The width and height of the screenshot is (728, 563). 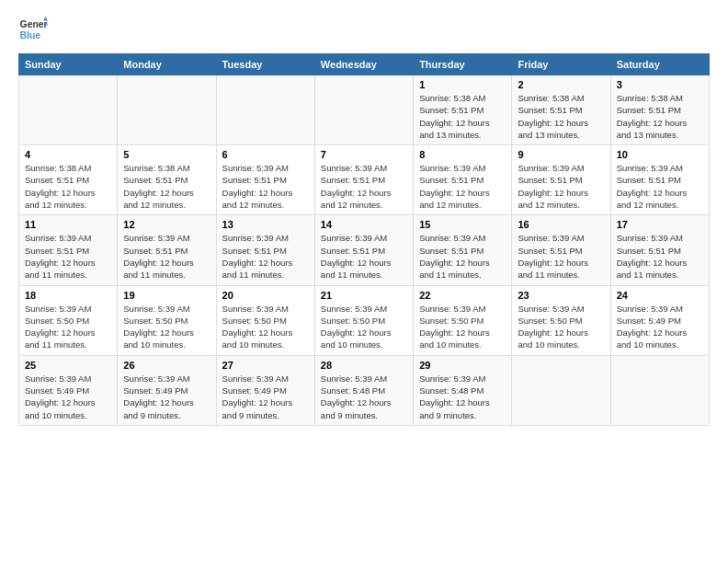 I want to click on day-number: 3, so click(x=660, y=85).